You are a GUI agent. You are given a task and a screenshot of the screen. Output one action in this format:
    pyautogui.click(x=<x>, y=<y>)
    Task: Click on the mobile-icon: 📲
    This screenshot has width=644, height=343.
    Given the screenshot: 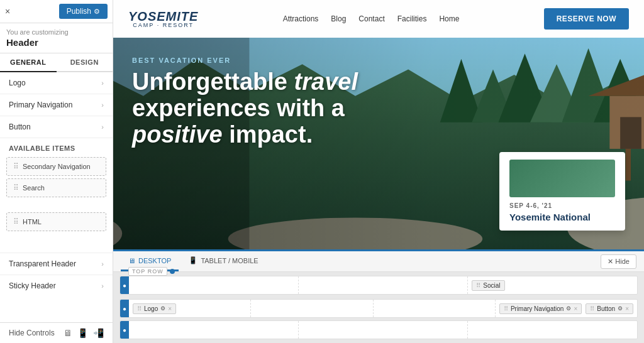 What is the action you would take?
    pyautogui.click(x=98, y=333)
    